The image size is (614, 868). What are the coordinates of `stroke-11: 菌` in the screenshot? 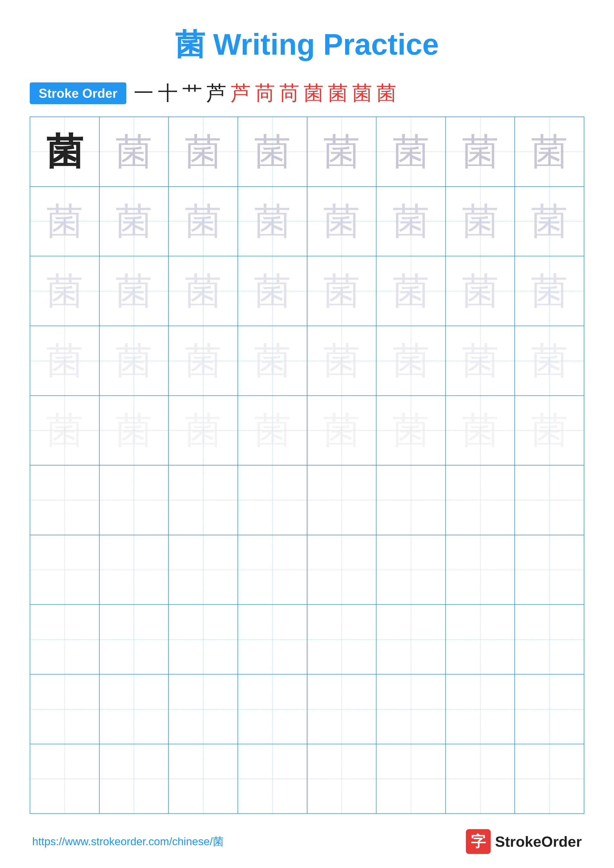 It's located at (387, 93).